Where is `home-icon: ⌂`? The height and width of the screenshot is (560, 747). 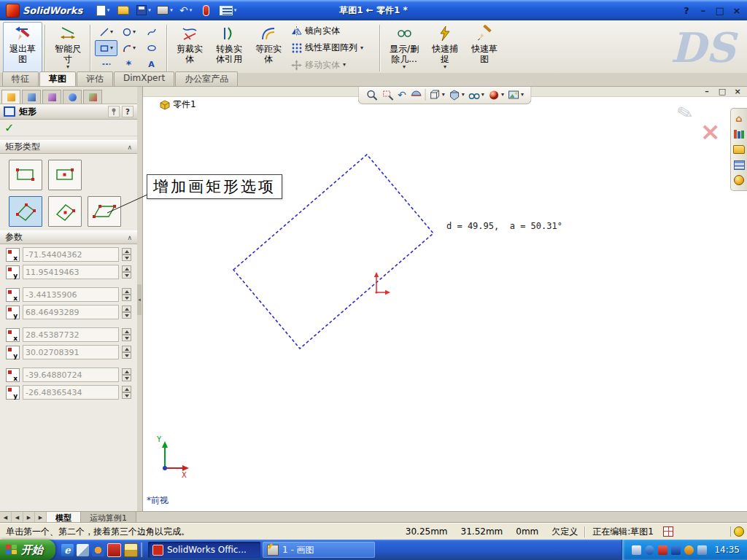 home-icon: ⌂ is located at coordinates (739, 119).